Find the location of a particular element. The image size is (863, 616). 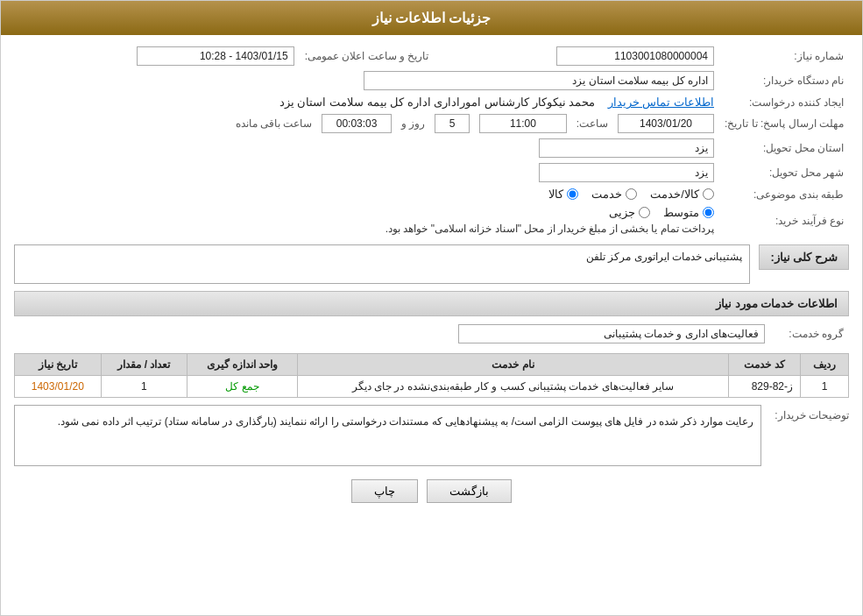

service-group-value: فعالیت‌های اداری و خدمات پشتیبانی is located at coordinates (393, 334).